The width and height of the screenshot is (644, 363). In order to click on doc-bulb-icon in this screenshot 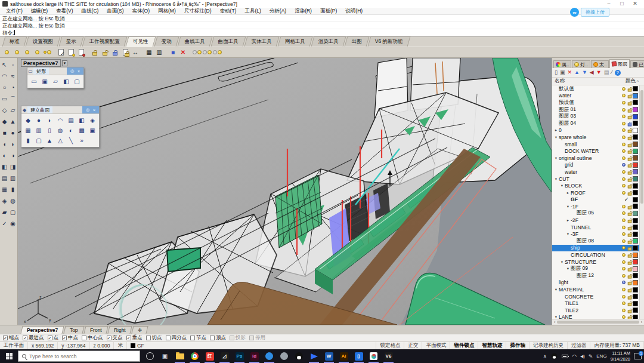, I will do `click(71, 53)`.